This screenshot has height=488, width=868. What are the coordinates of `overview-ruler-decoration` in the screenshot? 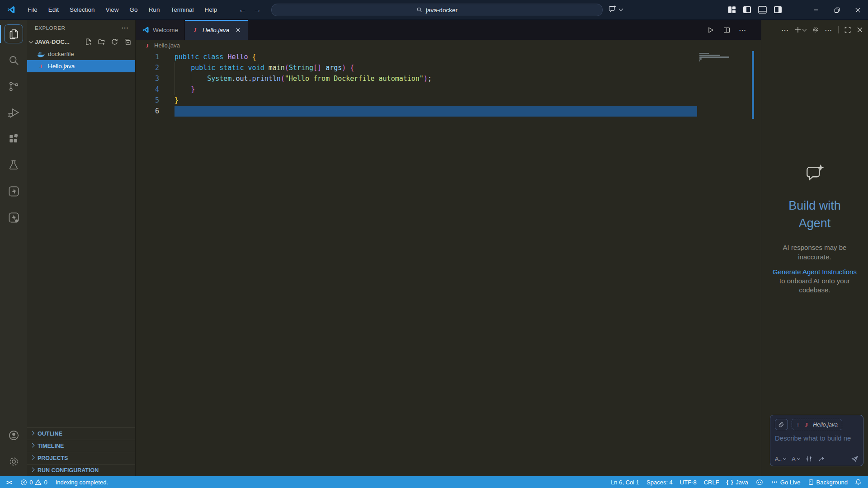 It's located at (753, 85).